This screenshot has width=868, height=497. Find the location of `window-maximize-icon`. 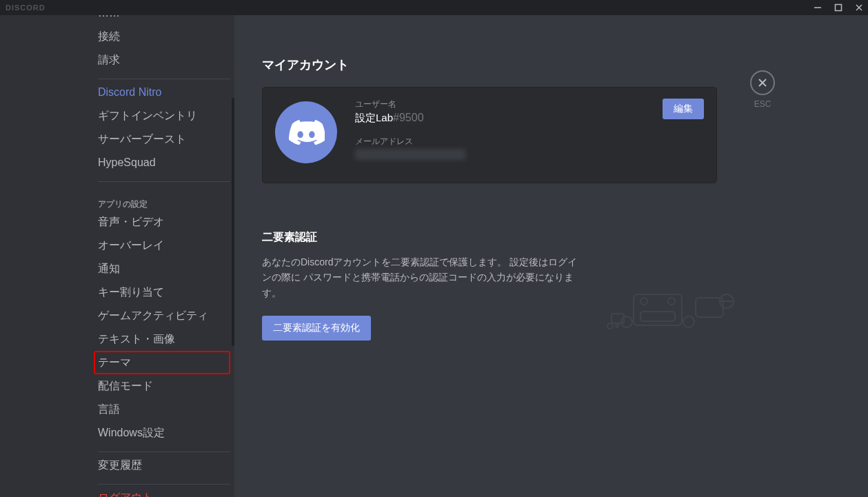

window-maximize-icon is located at coordinates (838, 8).